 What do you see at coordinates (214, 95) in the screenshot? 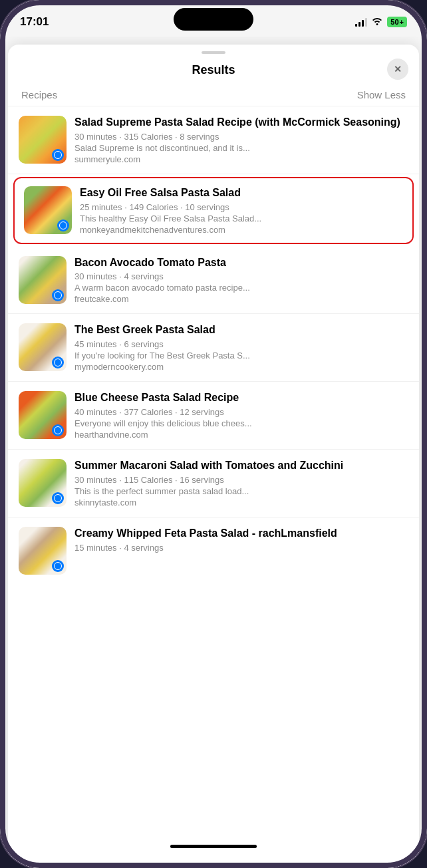
I see `section-header: Recipes Show Less` at bounding box center [214, 95].